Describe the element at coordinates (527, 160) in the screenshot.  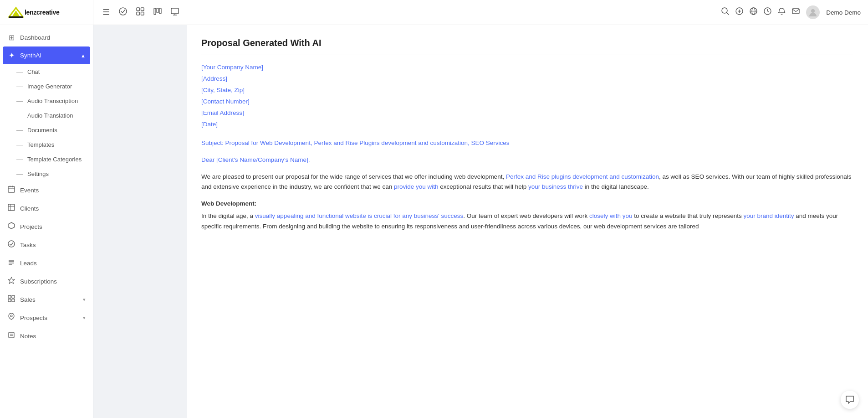
I see `proposal-greeting: Dear [Client's Name/Company's Name],` at that location.